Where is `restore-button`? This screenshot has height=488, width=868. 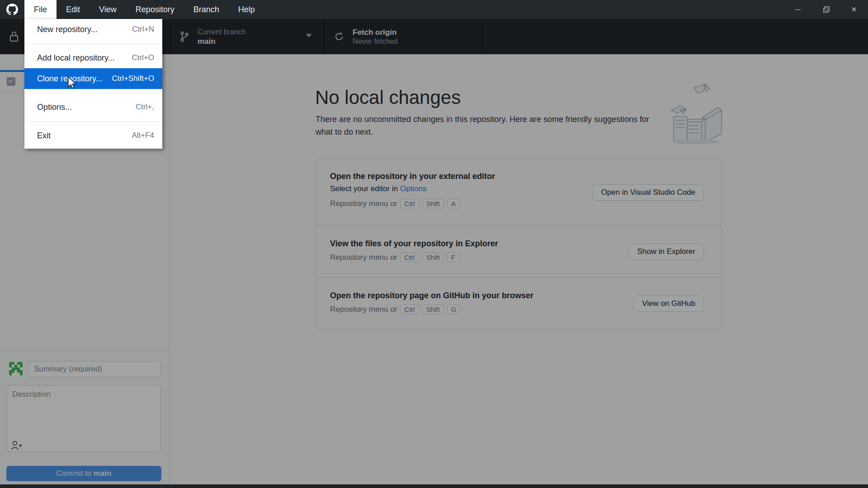 restore-button is located at coordinates (826, 9).